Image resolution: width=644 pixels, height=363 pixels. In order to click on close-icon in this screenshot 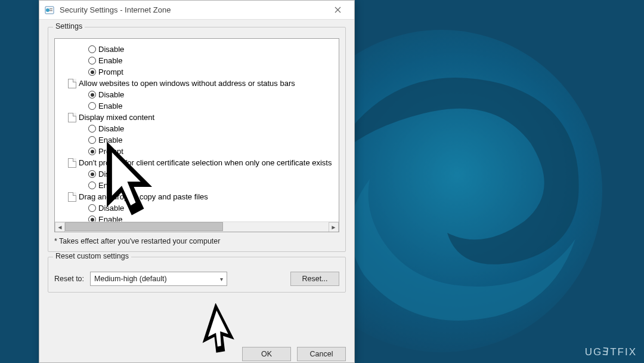, I will do `click(338, 10)`.